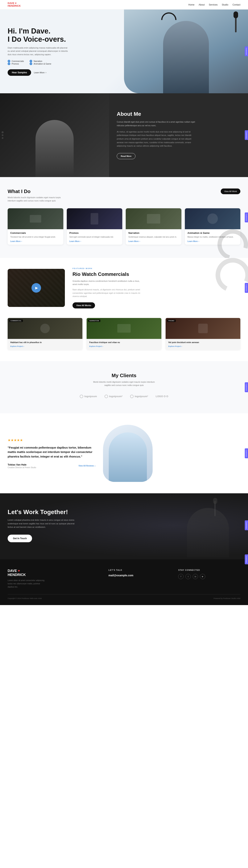 The height and width of the screenshot is (868, 248). I want to click on about-person-shape, so click(55, 148).